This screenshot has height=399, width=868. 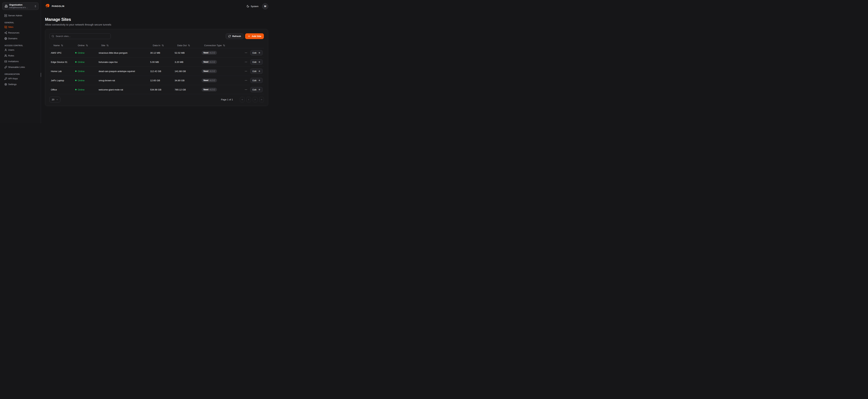 I want to click on sidebar-item-roles: Roles, so click(x=20, y=56).